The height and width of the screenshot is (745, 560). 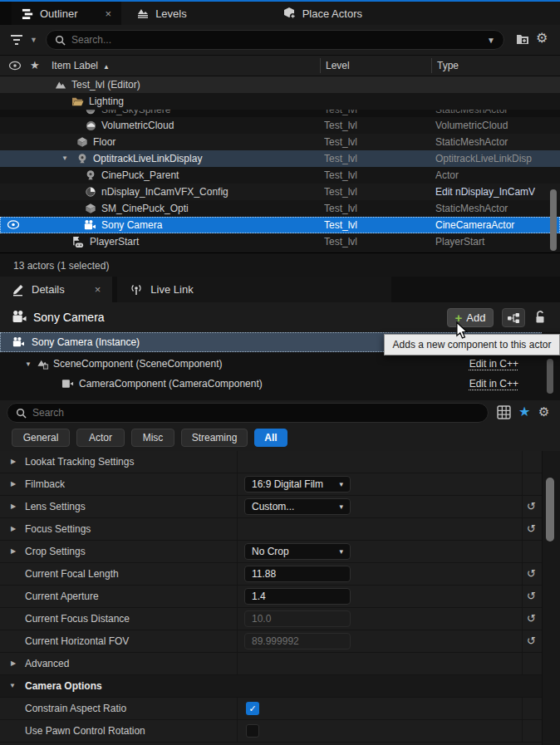 I want to click on table-row-cinepuck-parent: CinePuck_Parent Test_lvl Actor, so click(x=280, y=175).